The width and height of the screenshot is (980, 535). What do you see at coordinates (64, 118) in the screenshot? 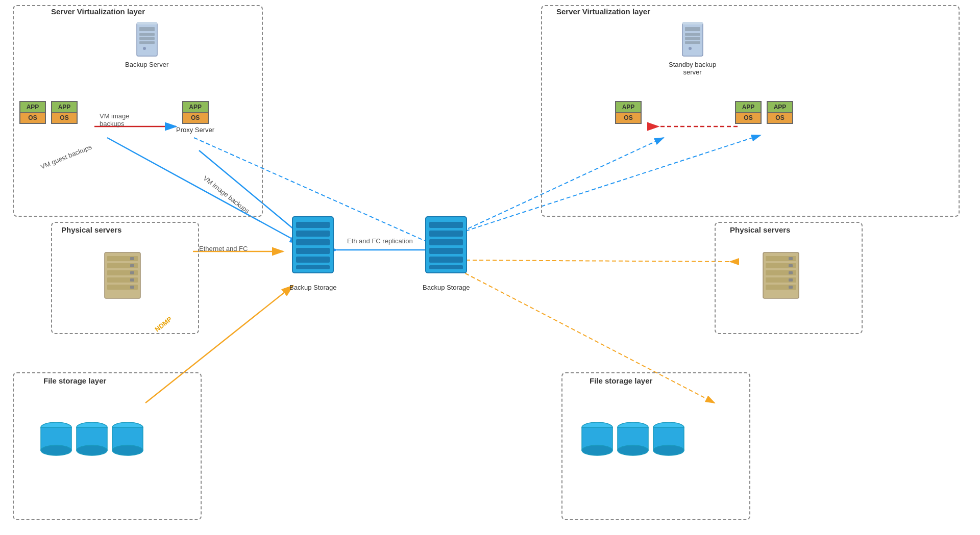
I see `vm2-os: OS` at bounding box center [64, 118].